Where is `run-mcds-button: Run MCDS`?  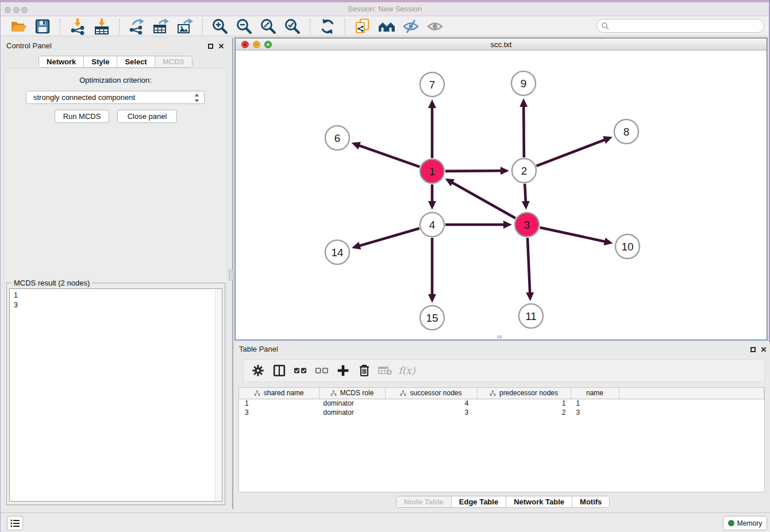 run-mcds-button: Run MCDS is located at coordinates (82, 116).